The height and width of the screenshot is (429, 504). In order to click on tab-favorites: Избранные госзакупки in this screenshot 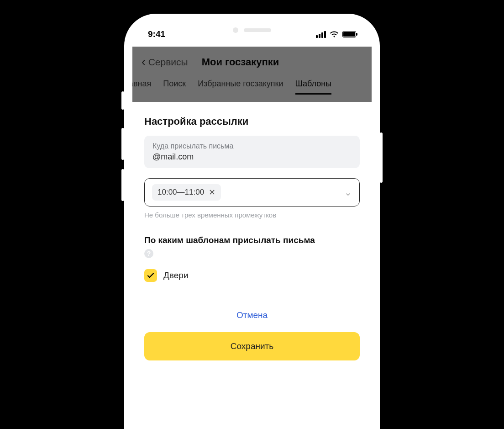, I will do `click(240, 87)`.